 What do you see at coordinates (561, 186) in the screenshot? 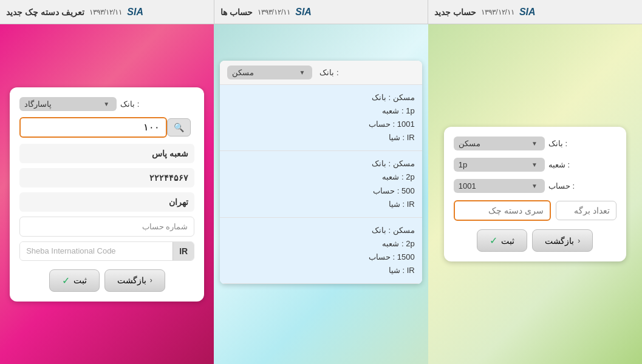
I see `checkbook-account-label: : حساب` at bounding box center [561, 186].